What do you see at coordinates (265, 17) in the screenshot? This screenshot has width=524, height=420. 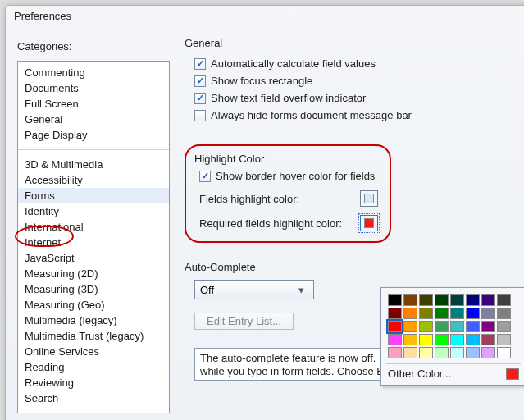 I see `window-title: Preferences` at bounding box center [265, 17].